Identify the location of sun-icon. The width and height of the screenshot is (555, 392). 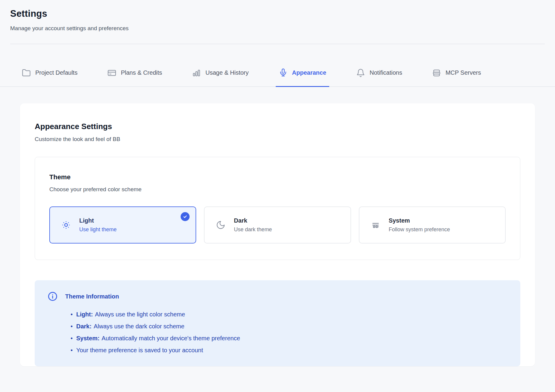
(66, 225).